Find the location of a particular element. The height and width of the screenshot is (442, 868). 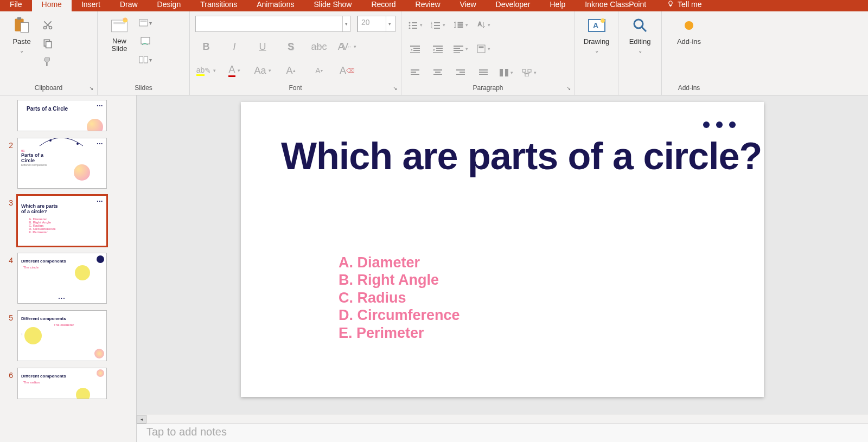

italic-button: I is located at coordinates (234, 47).